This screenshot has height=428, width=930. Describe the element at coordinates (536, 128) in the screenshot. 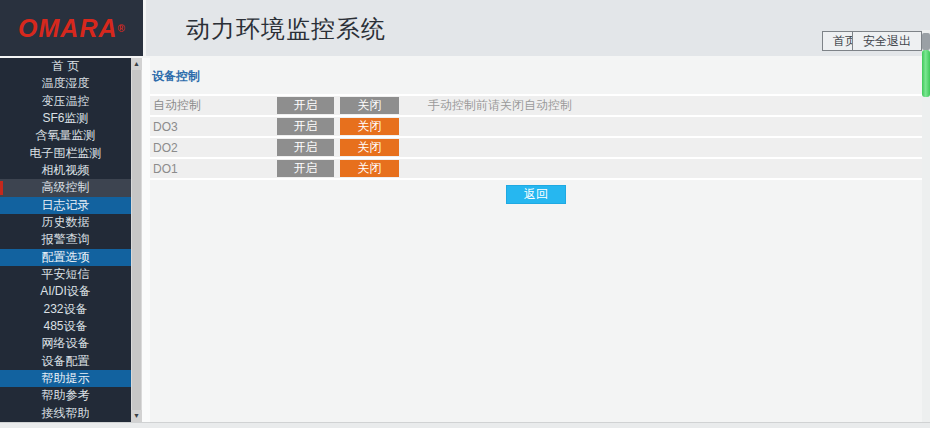

I see `control-row-do3: DO3 开启 关闭` at that location.